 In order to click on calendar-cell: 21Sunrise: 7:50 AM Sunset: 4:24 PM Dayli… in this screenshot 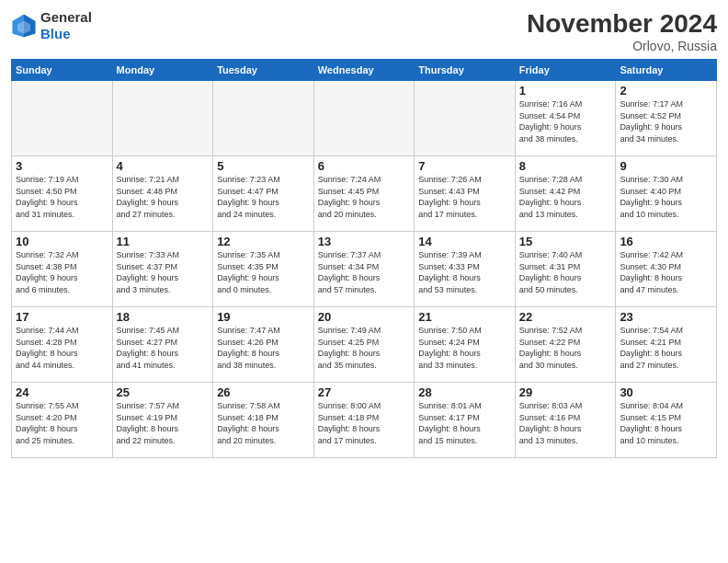, I will do `click(465, 345)`.